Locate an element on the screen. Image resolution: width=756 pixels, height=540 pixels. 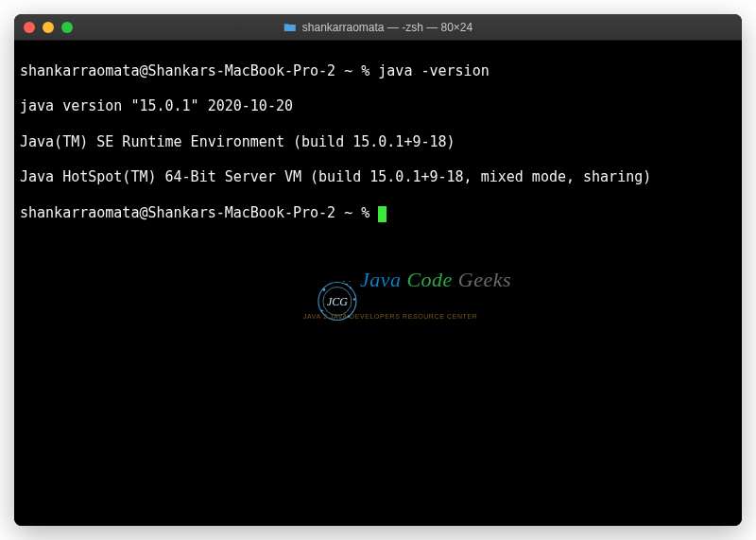
cursor is located at coordinates (382, 214).